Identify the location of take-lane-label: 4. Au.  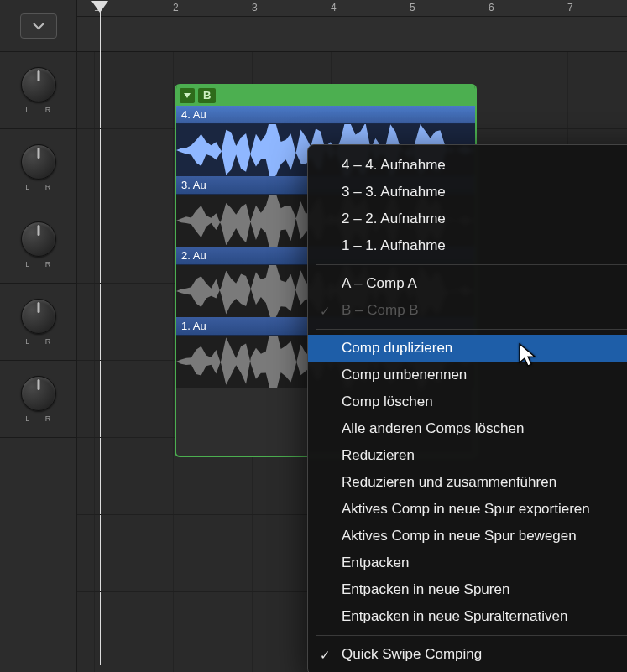
(194, 114).